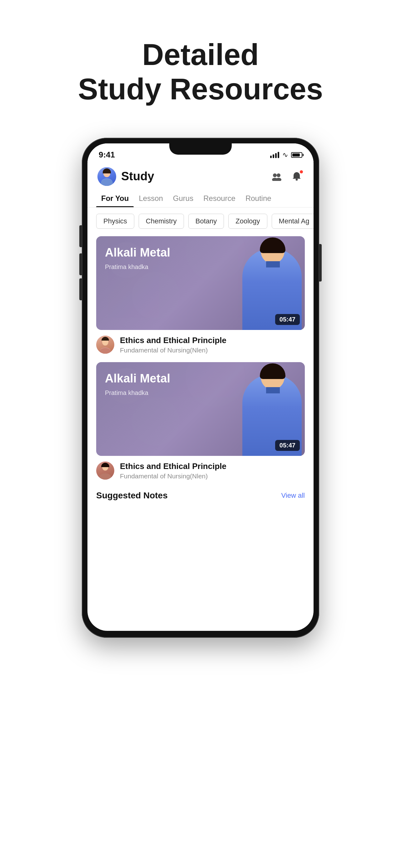 The width and height of the screenshot is (401, 868). Describe the element at coordinates (220, 199) in the screenshot. I see `tab-resource: Resource` at that location.